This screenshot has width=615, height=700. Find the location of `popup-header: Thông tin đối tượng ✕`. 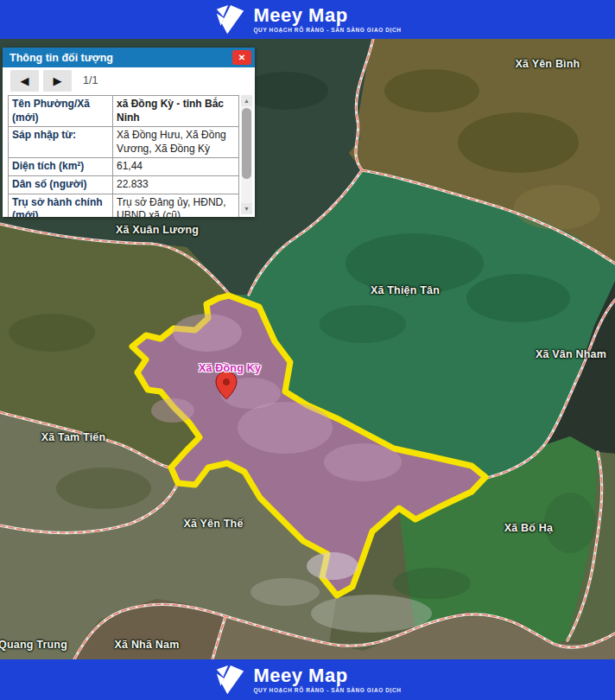

popup-header: Thông tin đối tượng ✕ is located at coordinates (129, 57).